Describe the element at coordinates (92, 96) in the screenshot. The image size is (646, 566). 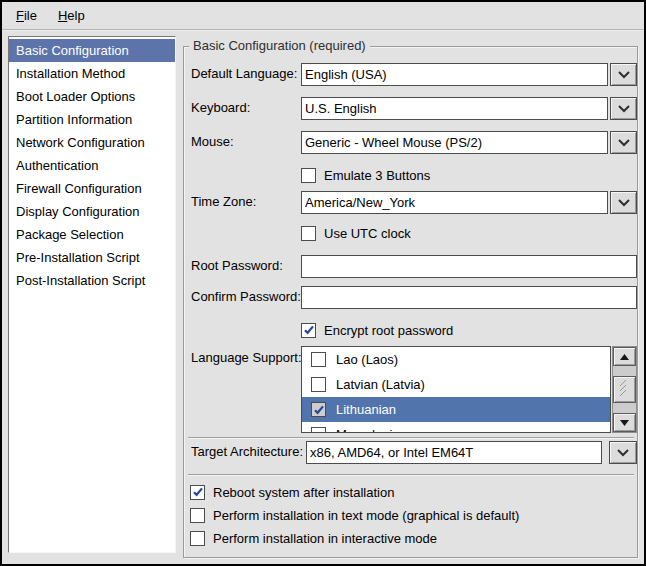
I see `sidebar-item: Boot Loader Options` at that location.